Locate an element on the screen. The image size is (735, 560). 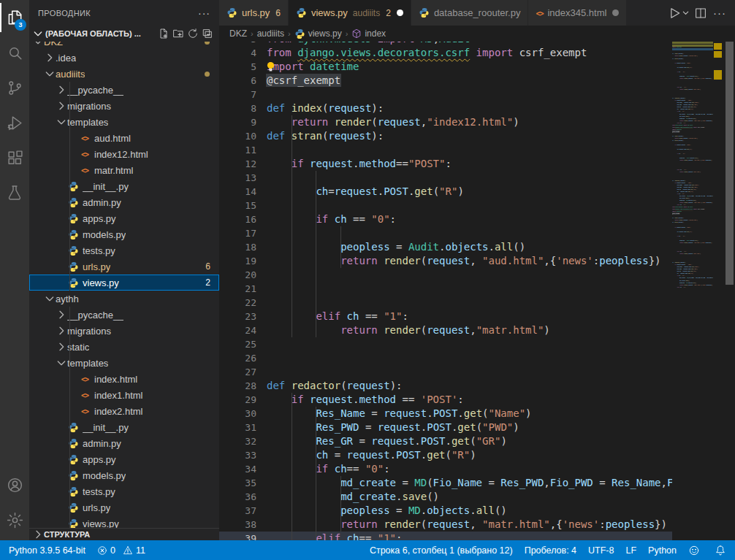
tree-item-views.py: views.py2 is located at coordinates (124, 283).